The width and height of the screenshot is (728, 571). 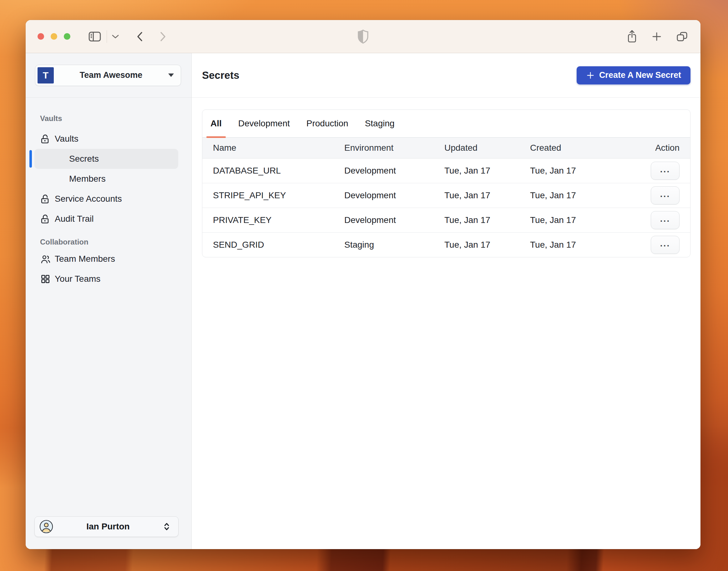 What do you see at coordinates (446, 220) in the screenshot?
I see `table-row: PRIVATE_KEY Development Tue, Jan 17 Tue,…` at bounding box center [446, 220].